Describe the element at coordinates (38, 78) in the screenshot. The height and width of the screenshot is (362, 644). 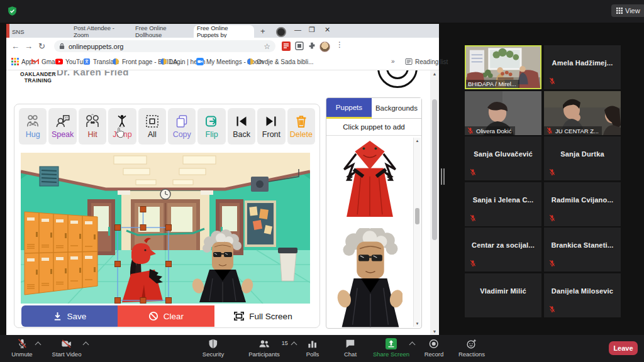
I see `site-logo-text: OAKLANDERTRAINING` at that location.